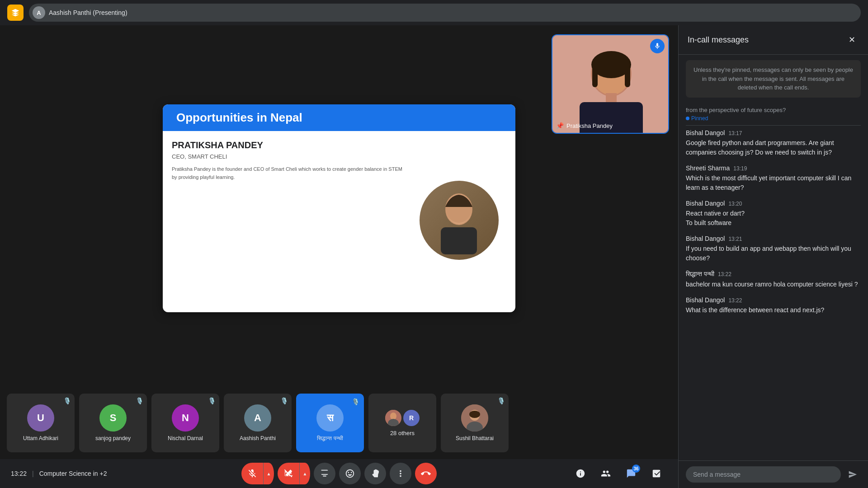  I want to click on text-0: Google fired python and dart programmers…, so click(773, 148).